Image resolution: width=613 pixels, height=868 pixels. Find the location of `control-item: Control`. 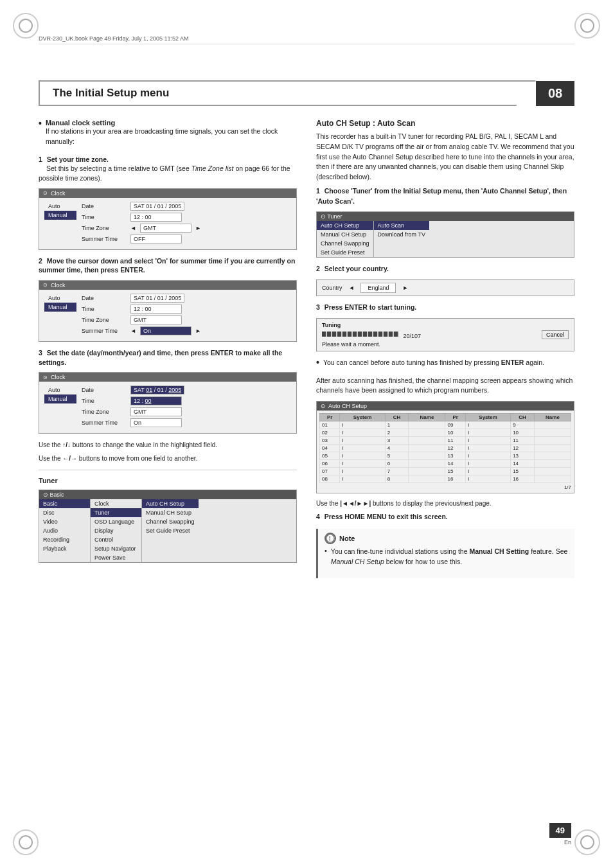

control-item: Control is located at coordinates (116, 540).